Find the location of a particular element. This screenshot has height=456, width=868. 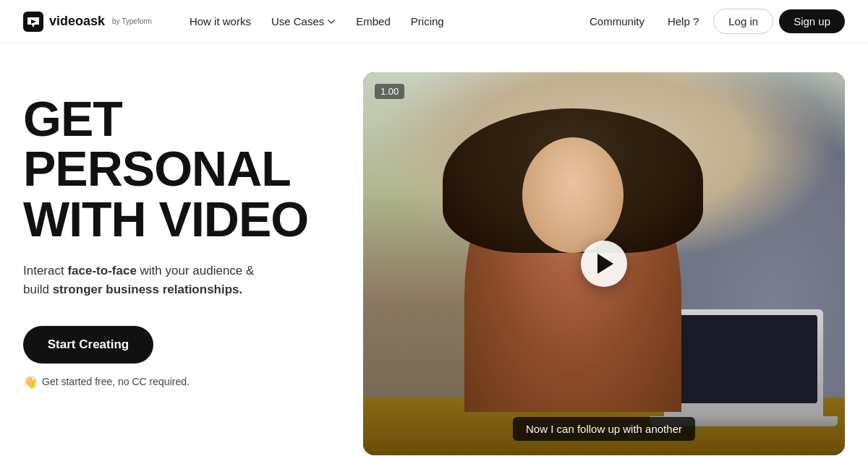

free-note: 👋 Get started free, no CC required. is located at coordinates (179, 382).